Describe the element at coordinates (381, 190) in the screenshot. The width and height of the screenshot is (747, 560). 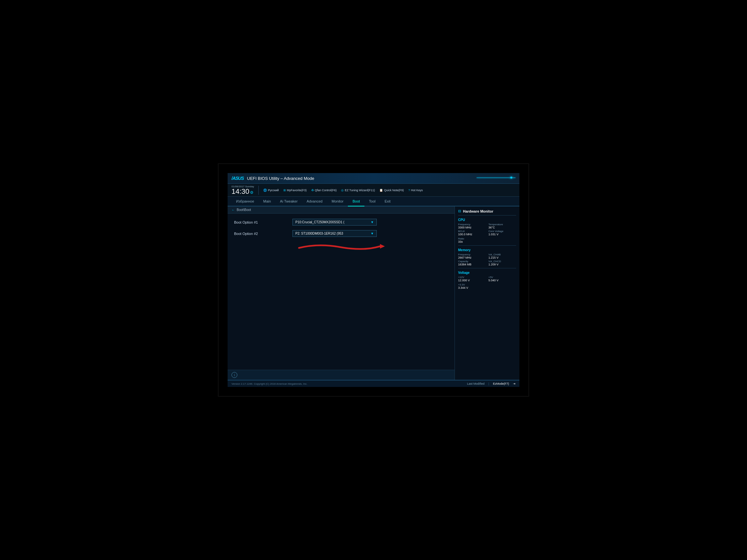
I see `note-icon: 📋` at that location.